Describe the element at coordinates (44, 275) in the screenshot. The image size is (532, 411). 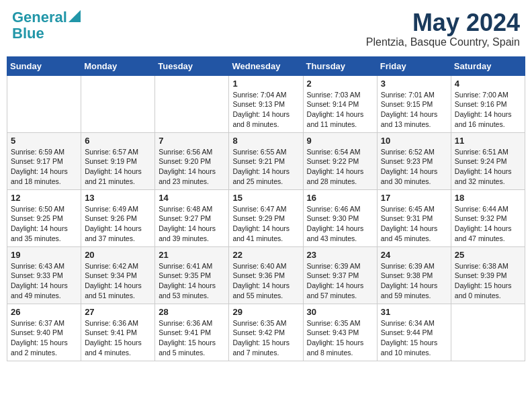
I see `calendar-cell: 19Sunrise: 6:43 AMSunset: 9:33 PMDayligh…` at that location.